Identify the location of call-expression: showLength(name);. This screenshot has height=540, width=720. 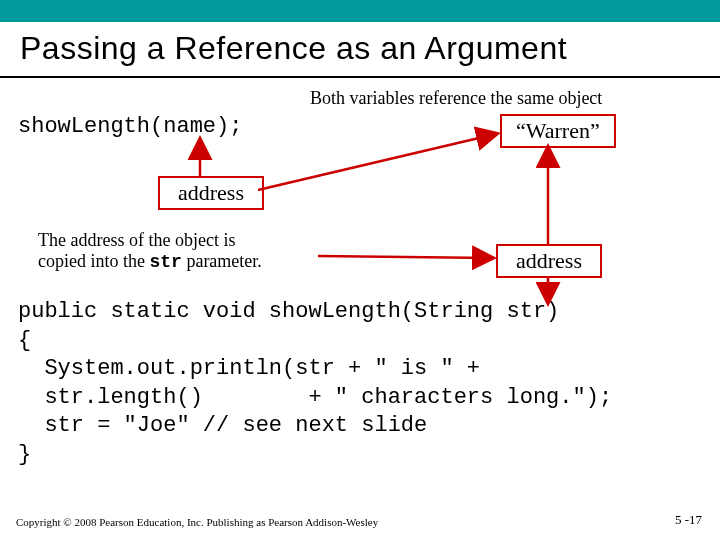
(130, 126).